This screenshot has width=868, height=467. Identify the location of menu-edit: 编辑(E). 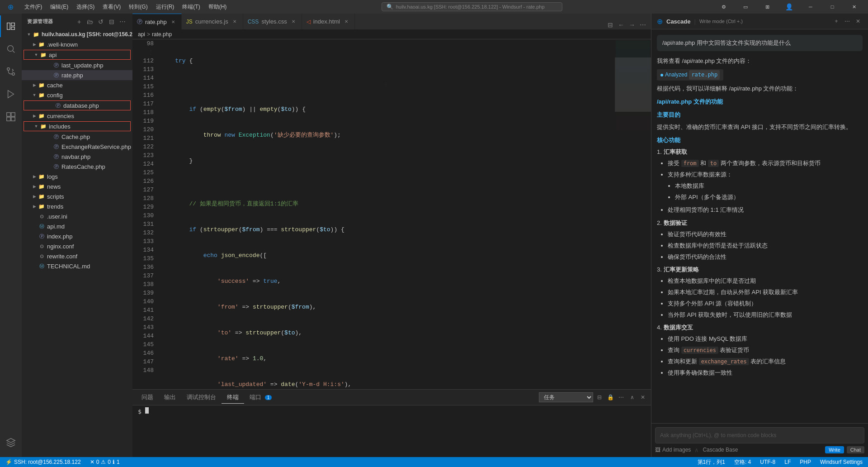
(59, 7).